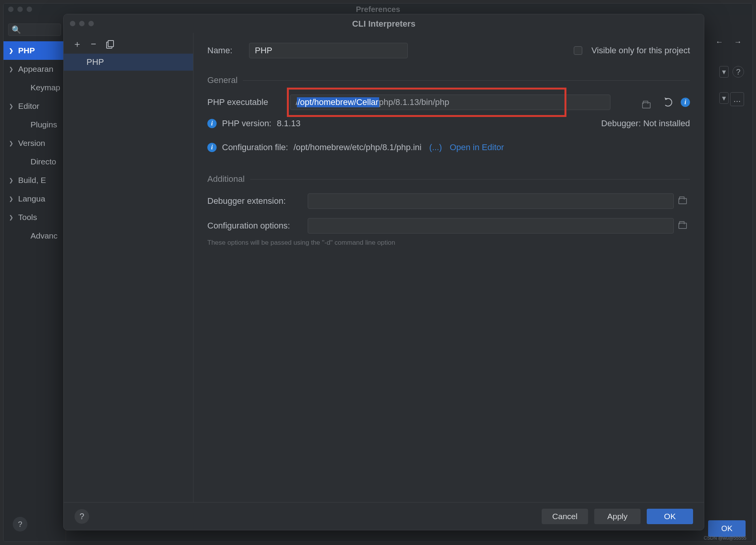 This screenshot has width=756, height=545. I want to click on preferences-sidebar-item: ❯Version, so click(35, 143).